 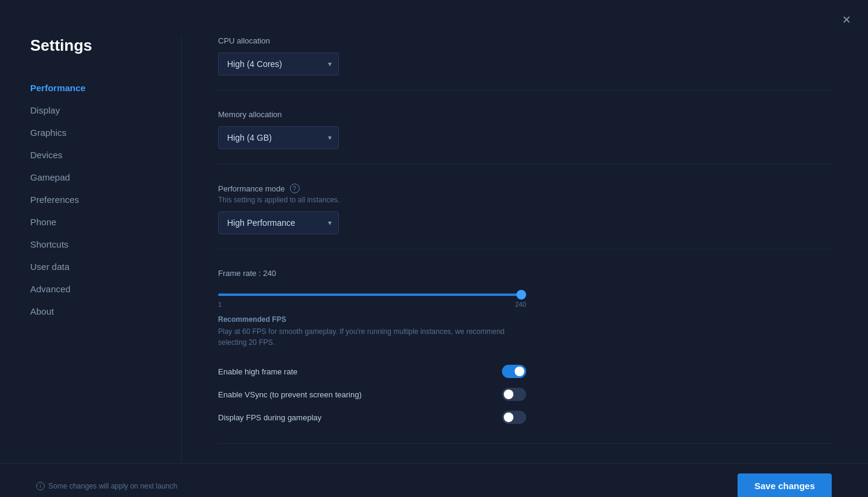 I want to click on memory-allocation-select: Low (1 GB) Medium (2 GB) High (4 GB) Ver…, so click(x=278, y=138).